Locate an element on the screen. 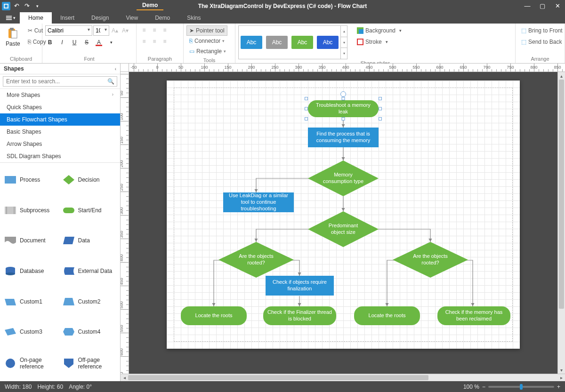 This screenshot has height=392, width=565. shape-custom3: Custom3 is located at coordinates (31, 332).